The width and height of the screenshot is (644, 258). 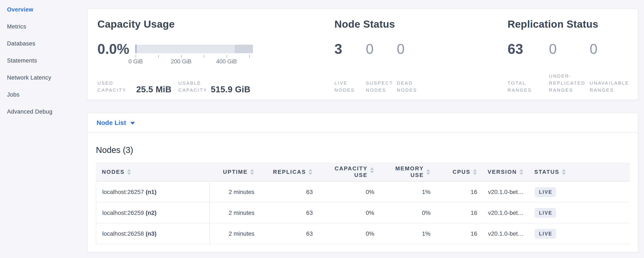 I want to click on sidebar-nav: Overview Metrics Databases Statements Ne…, so click(x=44, y=129).